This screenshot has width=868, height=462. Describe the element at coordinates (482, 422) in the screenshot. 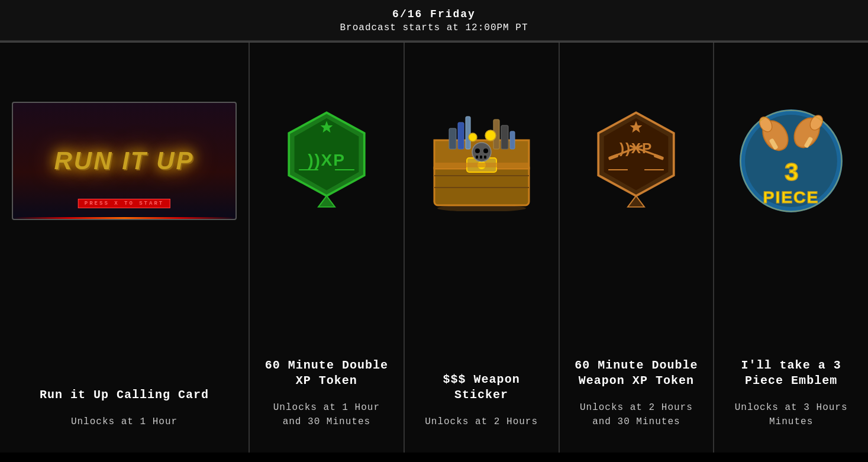

I see `card-unlock-weapon-sticker: Unlocks at 2 Hours` at that location.